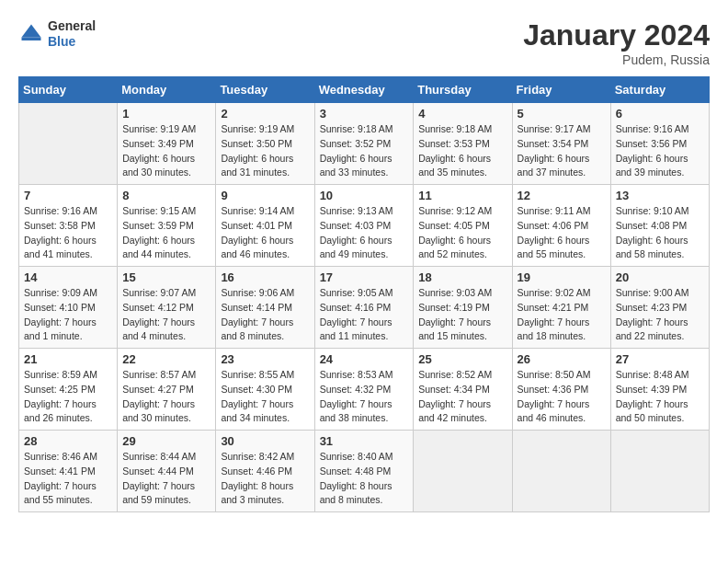  I want to click on day-number: 12, so click(562, 195).